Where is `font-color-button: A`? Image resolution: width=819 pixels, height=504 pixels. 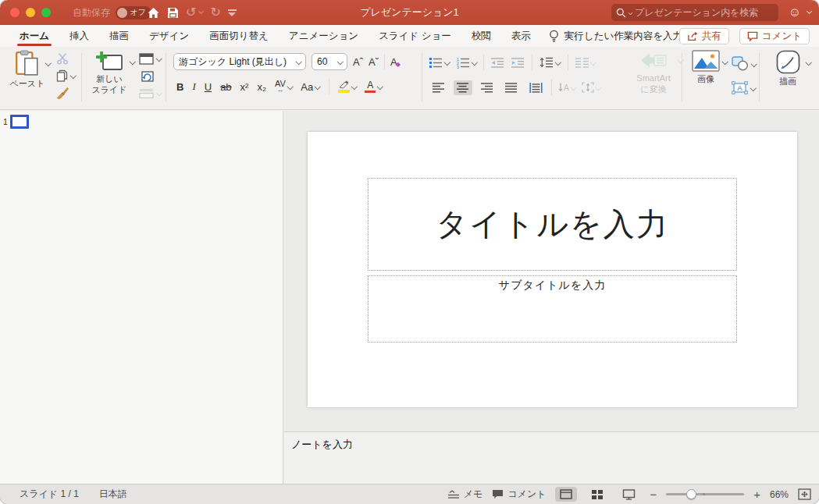 font-color-button: A is located at coordinates (373, 87).